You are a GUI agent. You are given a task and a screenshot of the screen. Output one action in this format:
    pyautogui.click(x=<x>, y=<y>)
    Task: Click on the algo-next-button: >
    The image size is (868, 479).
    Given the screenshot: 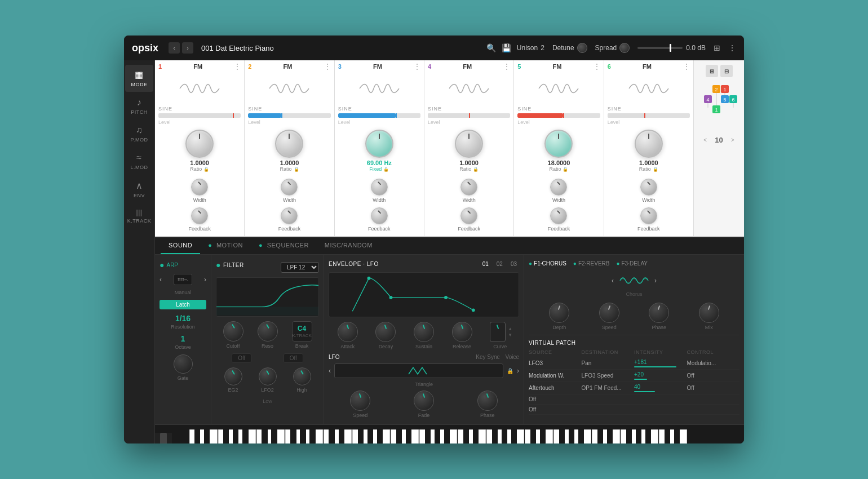 What is the action you would take?
    pyautogui.click(x=733, y=140)
    